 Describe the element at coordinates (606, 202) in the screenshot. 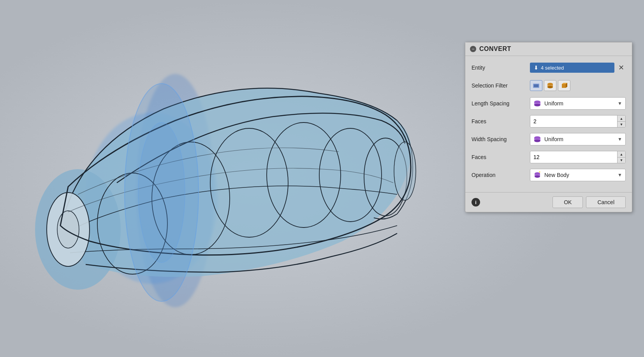

I see `cancel-button: Cancel` at that location.